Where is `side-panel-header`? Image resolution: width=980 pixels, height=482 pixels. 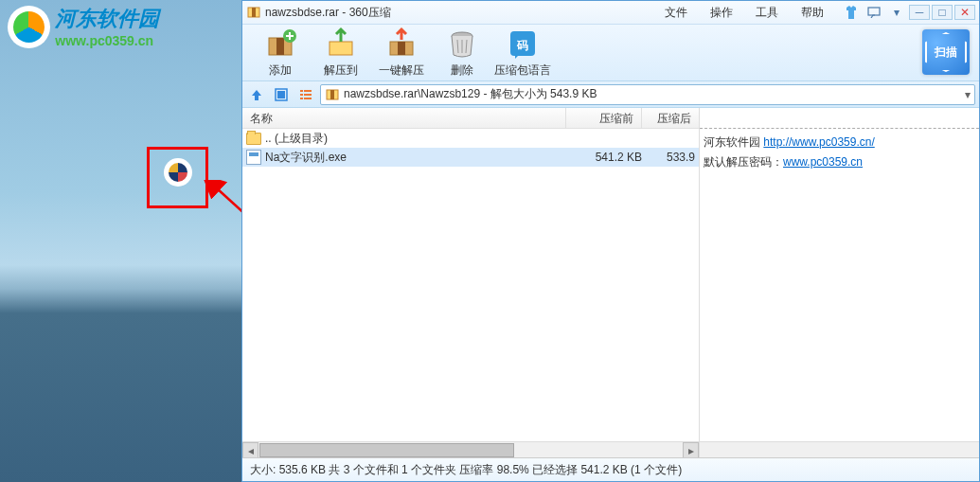 side-panel-header is located at coordinates (839, 118).